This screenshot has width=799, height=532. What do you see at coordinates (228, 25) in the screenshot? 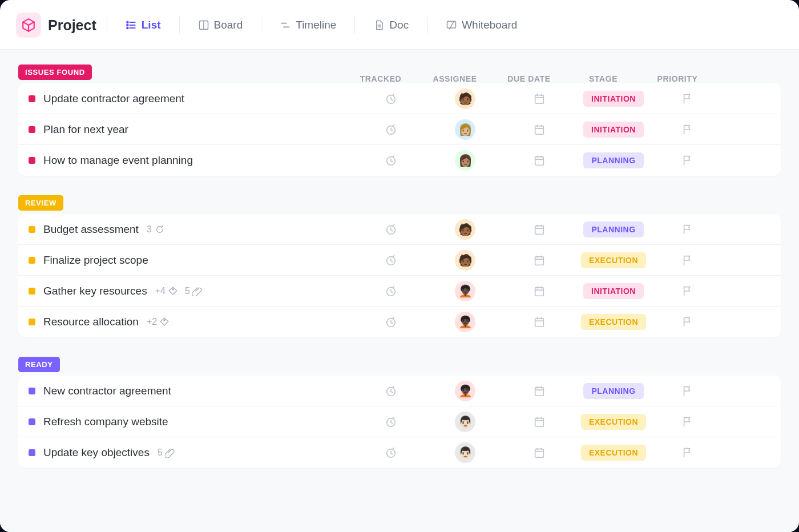
I see `view-tab-board-label: Board` at bounding box center [228, 25].